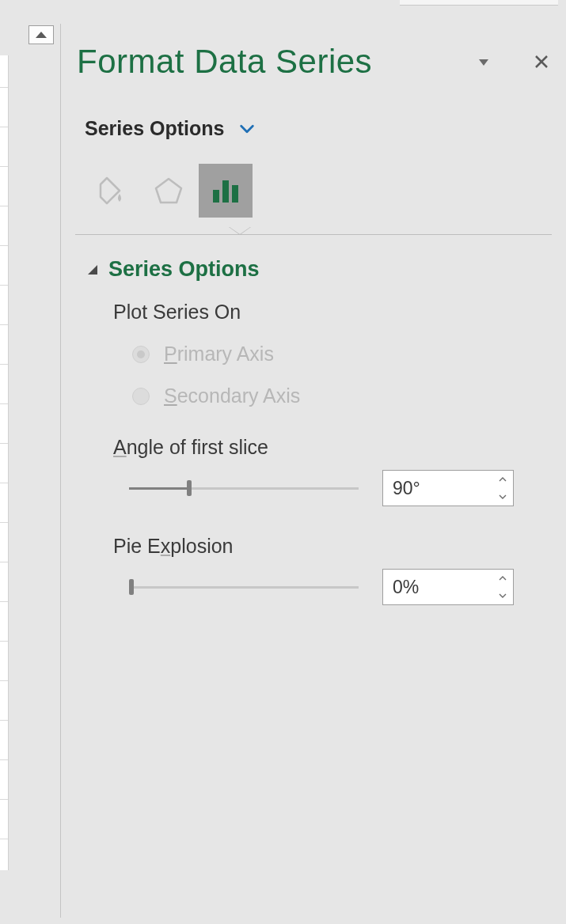 This screenshot has width=566, height=924. What do you see at coordinates (327, 269) in the screenshot?
I see `series-options-section-header: Series Options` at bounding box center [327, 269].